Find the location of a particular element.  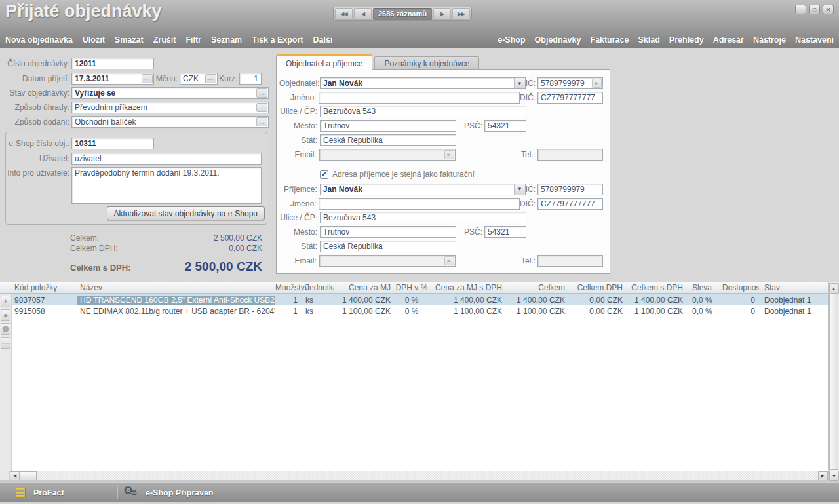

orderer-dic-input is located at coordinates (570, 98).